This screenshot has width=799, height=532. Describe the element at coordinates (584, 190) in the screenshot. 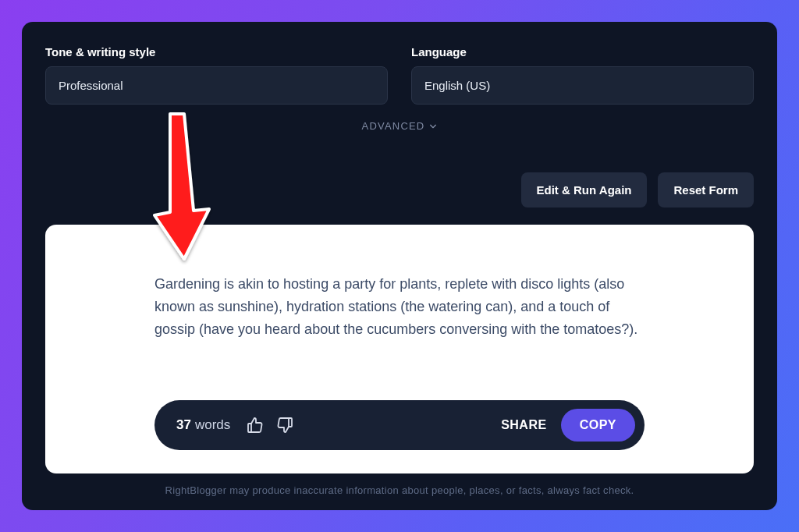

I see `edit-run-again-button: Edit & Run Again` at that location.